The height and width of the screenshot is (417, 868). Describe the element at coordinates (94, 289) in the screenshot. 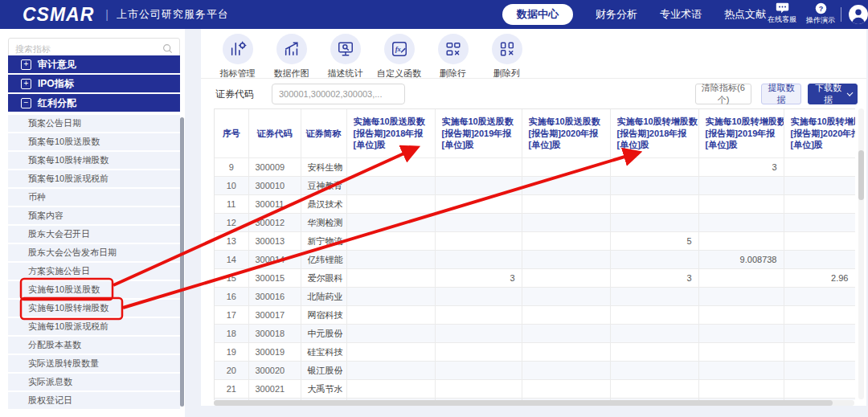

I see `sidebar-item: 实施每10股送股数` at that location.